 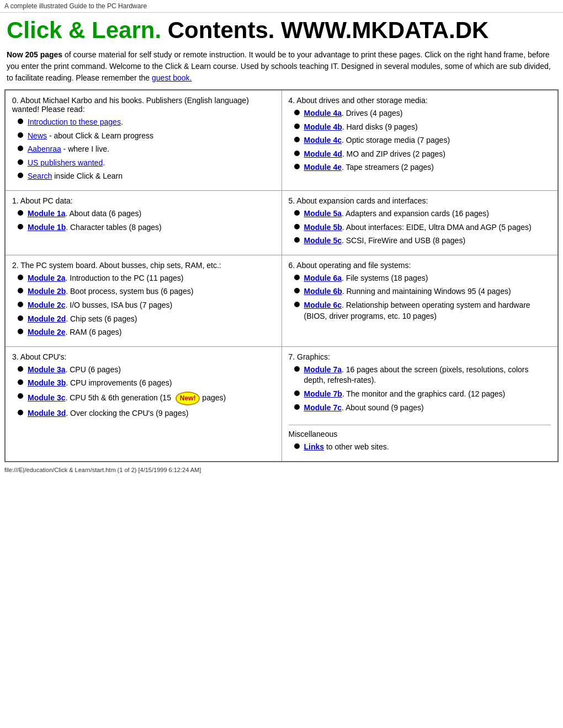 I want to click on aabenraa-link: Aabenraa, so click(x=44, y=149).